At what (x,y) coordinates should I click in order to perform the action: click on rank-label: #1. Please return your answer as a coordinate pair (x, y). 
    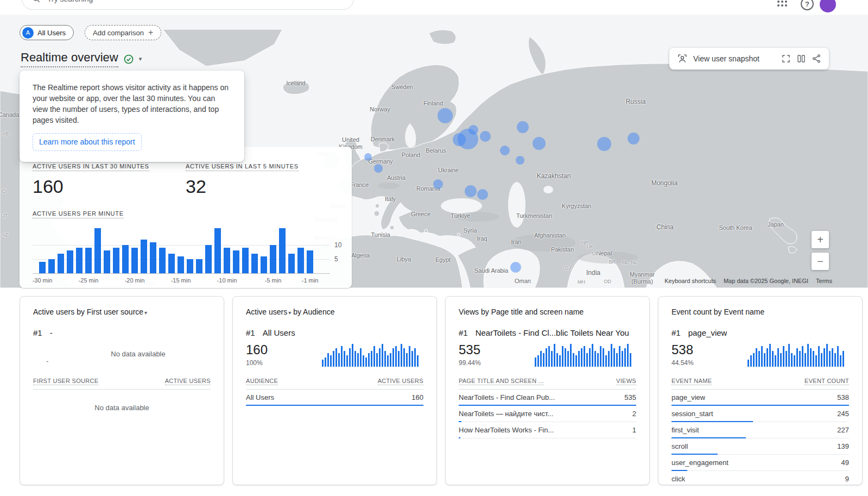
    Looking at the image, I should click on (38, 332).